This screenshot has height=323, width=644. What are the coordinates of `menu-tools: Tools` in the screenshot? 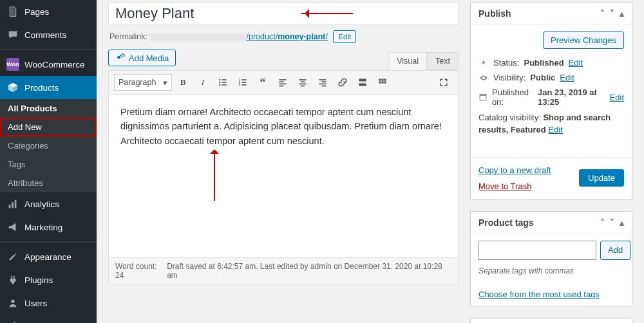 It's located at (48, 319).